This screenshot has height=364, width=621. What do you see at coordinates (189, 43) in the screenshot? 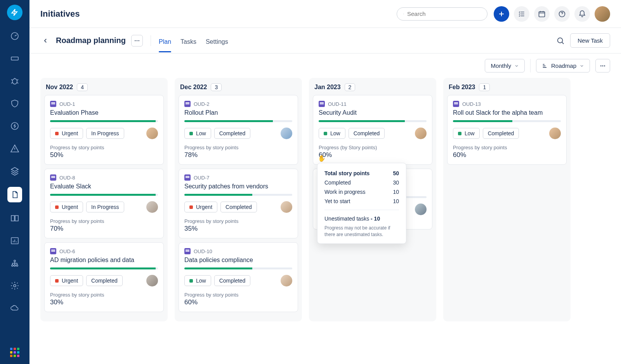
I see `tab-tasks: Tasks` at bounding box center [189, 43].